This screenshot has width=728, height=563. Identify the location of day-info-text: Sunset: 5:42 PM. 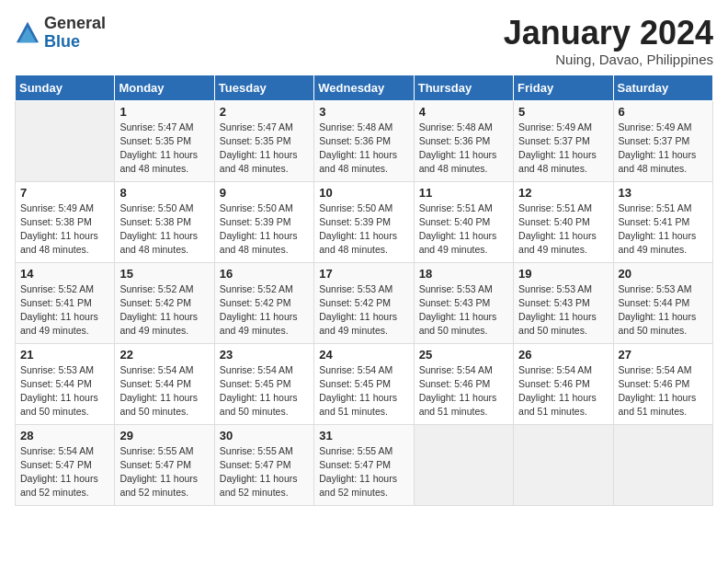
(364, 304).